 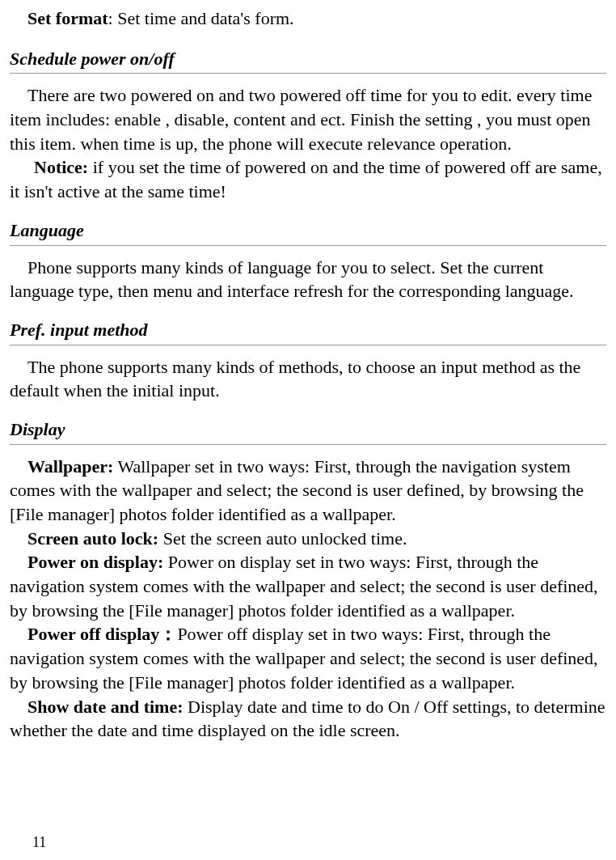 I want to click on set-format-text: : Set time and data's form., so click(x=201, y=18).